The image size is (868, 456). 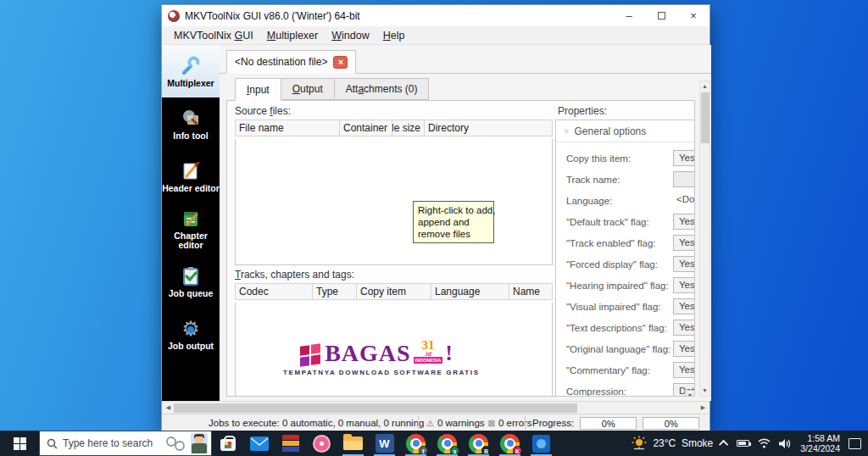 What do you see at coordinates (125, 443) in the screenshot?
I see `taskbar-search: Type here to search` at bounding box center [125, 443].